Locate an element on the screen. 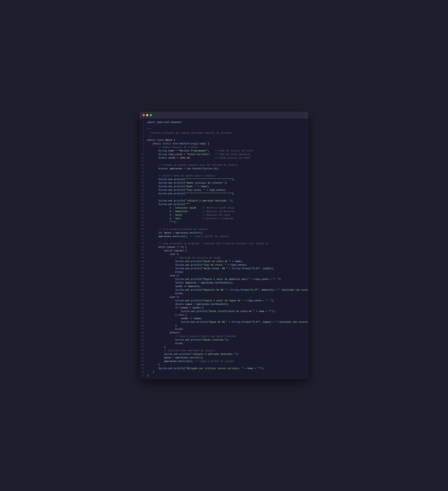  line-2: 2 is located at coordinates (224, 126).